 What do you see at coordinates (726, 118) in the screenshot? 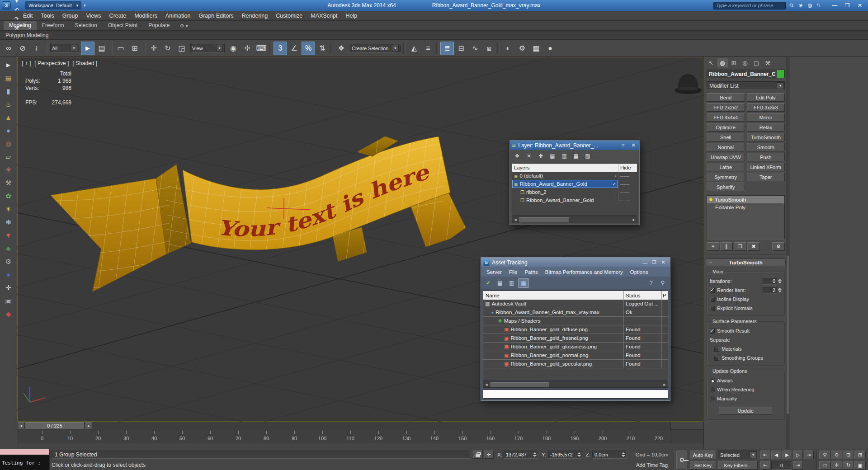
I see `modifier-preset-button: FFD 4x4x4` at bounding box center [726, 118].